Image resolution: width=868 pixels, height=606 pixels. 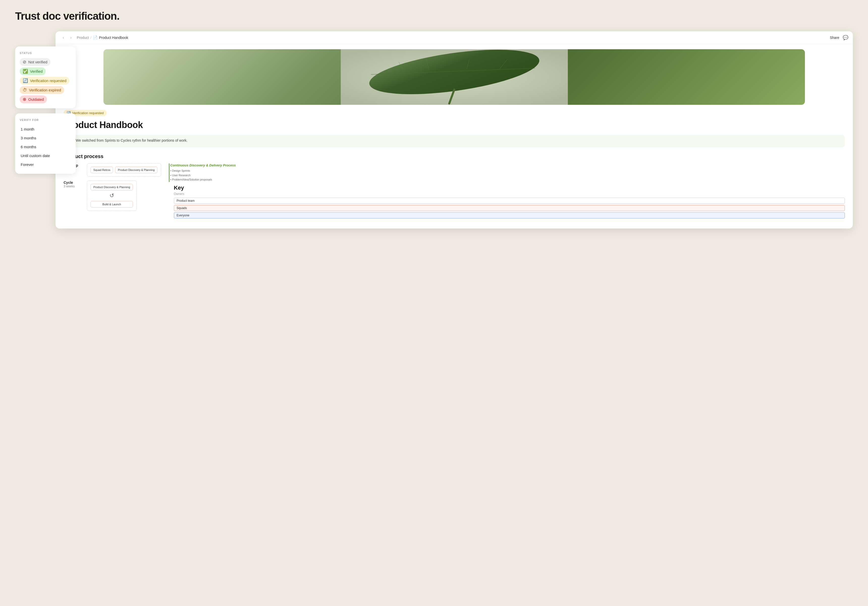 I want to click on badge-text: Verification requested, so click(x=88, y=113).